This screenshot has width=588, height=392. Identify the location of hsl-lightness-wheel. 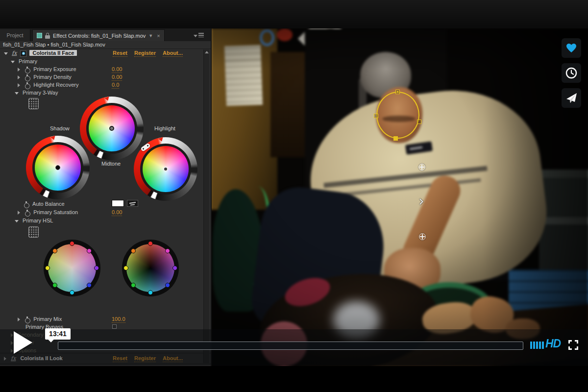
(150, 268).